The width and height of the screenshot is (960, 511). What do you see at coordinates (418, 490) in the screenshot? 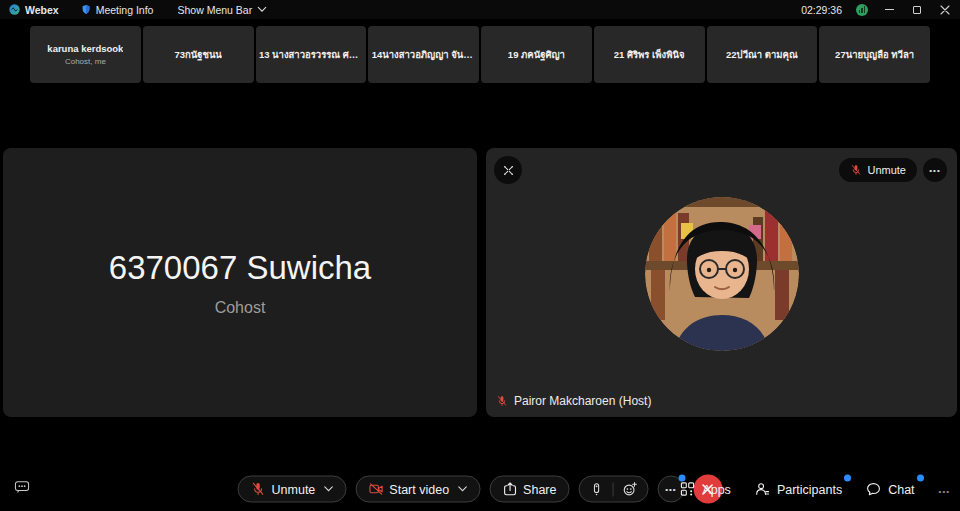
I see `start-video-button: Start video` at bounding box center [418, 490].